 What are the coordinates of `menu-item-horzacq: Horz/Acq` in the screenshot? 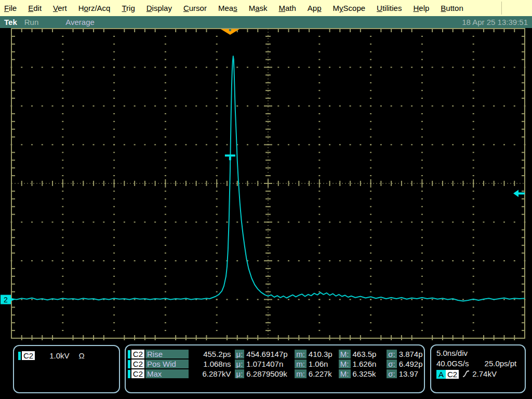 It's located at (95, 8).